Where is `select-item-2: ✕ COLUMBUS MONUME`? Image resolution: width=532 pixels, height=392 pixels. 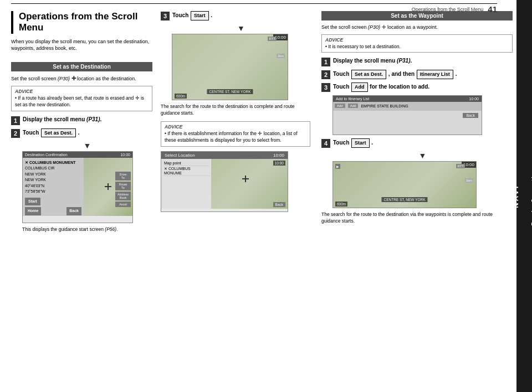
select-item-2: ✕ COLUMBUS MONUME is located at coordinates (186, 171).